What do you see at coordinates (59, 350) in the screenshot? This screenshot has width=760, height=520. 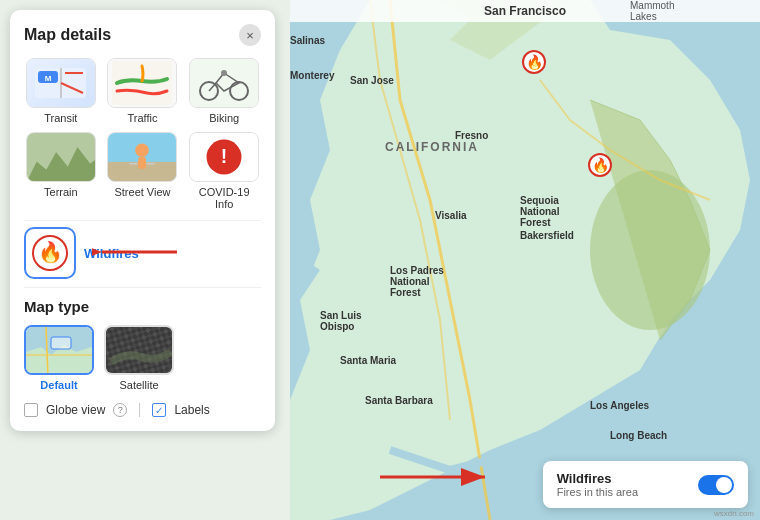 I see `default-map-icon` at bounding box center [59, 350].